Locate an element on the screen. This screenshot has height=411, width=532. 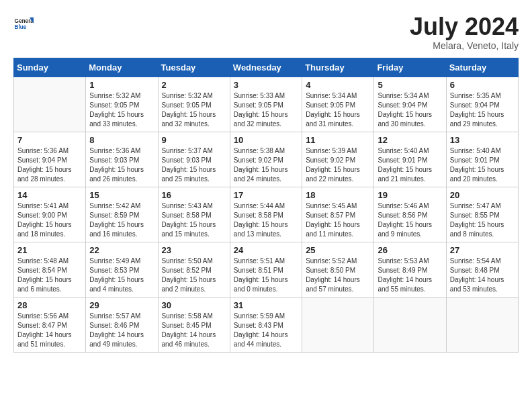
calendar-cell: 24Sunrise: 5:51 AM Sunset: 8:51 PM Dayli… is located at coordinates (266, 269).